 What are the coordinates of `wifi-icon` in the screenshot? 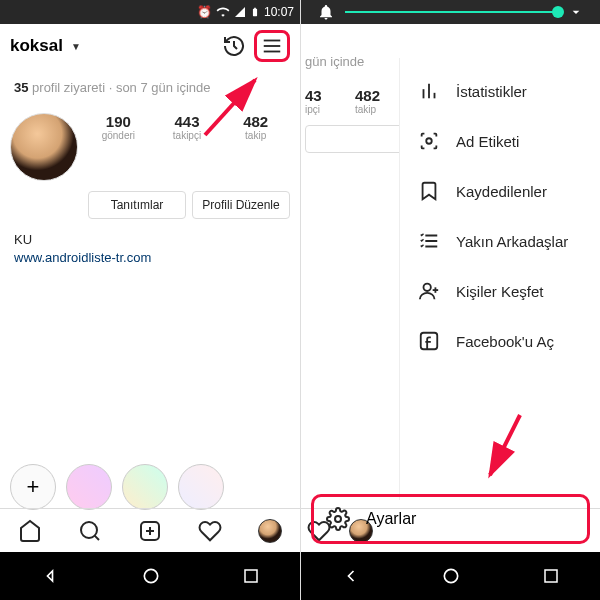 It's located at (223, 12).